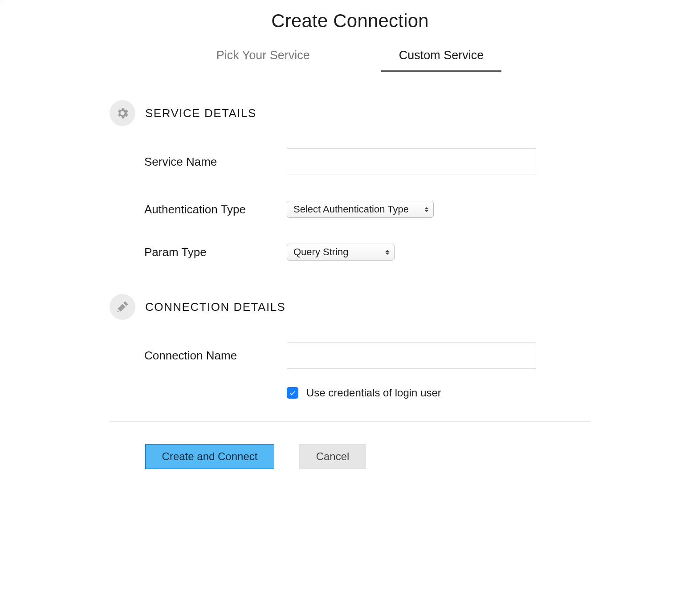 This screenshot has width=700, height=612. What do you see at coordinates (210, 457) in the screenshot?
I see `create-and-connect-button: Create and Connect` at bounding box center [210, 457].